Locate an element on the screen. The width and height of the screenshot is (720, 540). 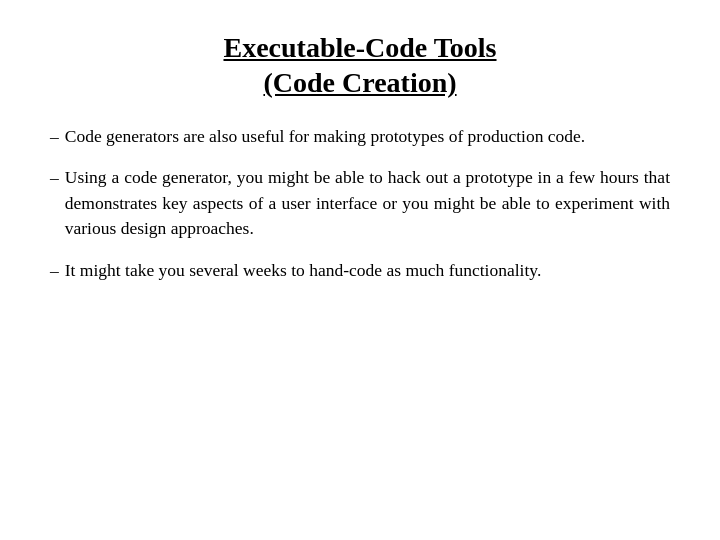
bullet-item-3: – It might take you several weeks to han… is located at coordinates (360, 270).